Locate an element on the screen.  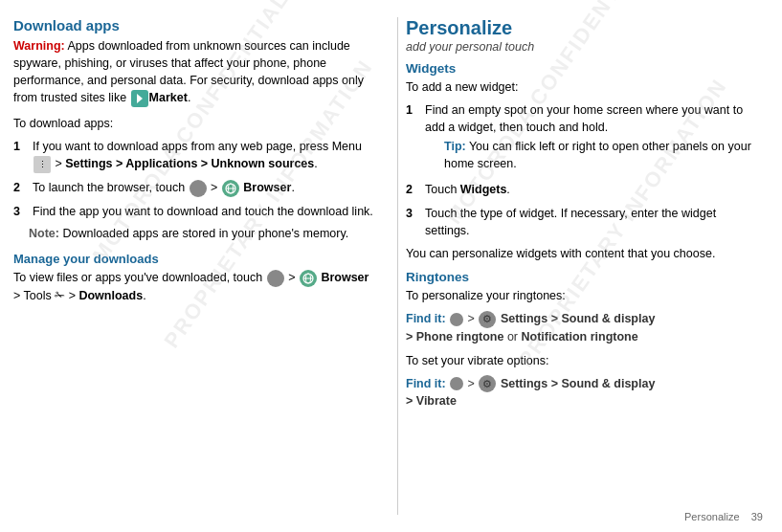
right-step-2-content: Touch Widgets. is located at coordinates (593, 189).